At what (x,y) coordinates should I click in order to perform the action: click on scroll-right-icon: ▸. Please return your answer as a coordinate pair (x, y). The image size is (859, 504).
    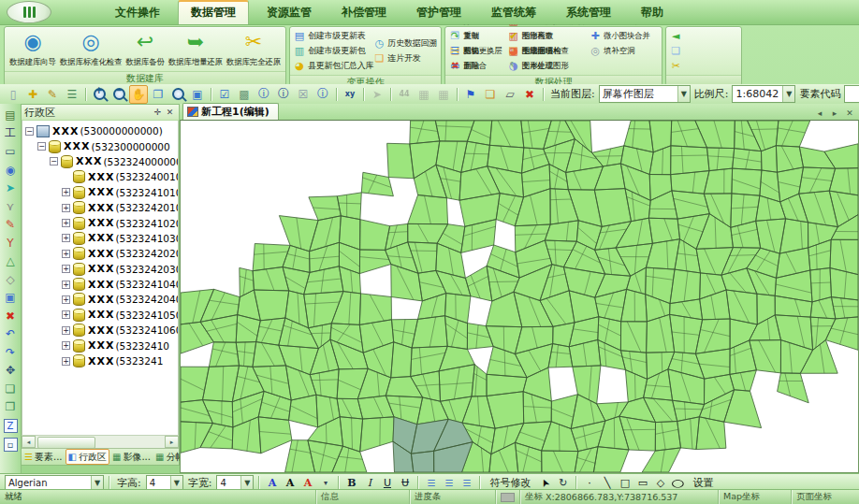
    Looking at the image, I should click on (172, 441).